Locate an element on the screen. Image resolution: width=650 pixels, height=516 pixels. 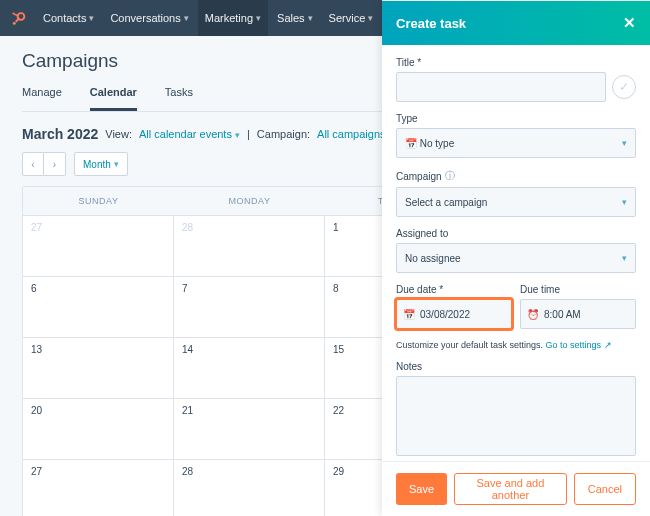
title-input is located at coordinates (501, 87).